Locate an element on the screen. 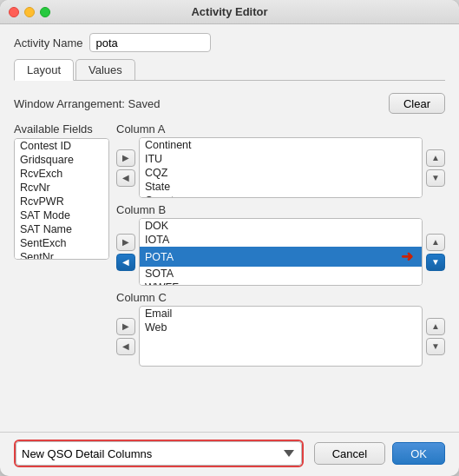 This screenshot has height=476, width=459. column-c-down-btn: ▼ is located at coordinates (436, 347).